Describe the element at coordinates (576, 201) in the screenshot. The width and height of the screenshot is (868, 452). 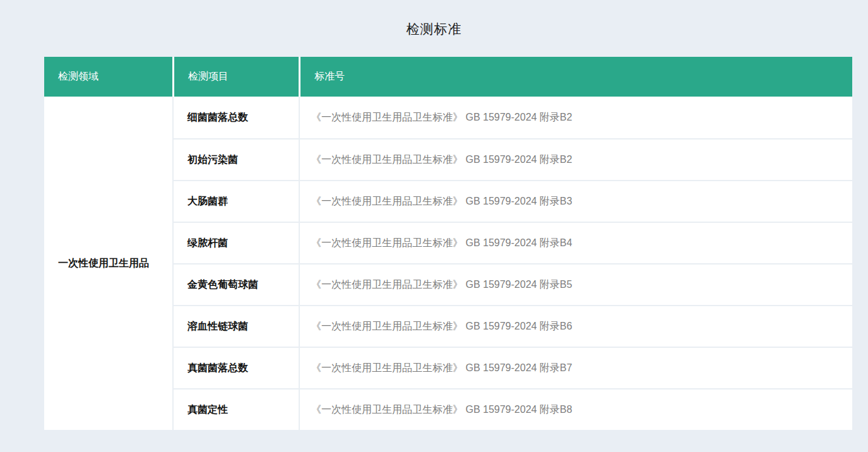
I see `standard-cell: 《一次性使用卫生用品卫生标准》 GB 15979-2024 附录B3` at that location.